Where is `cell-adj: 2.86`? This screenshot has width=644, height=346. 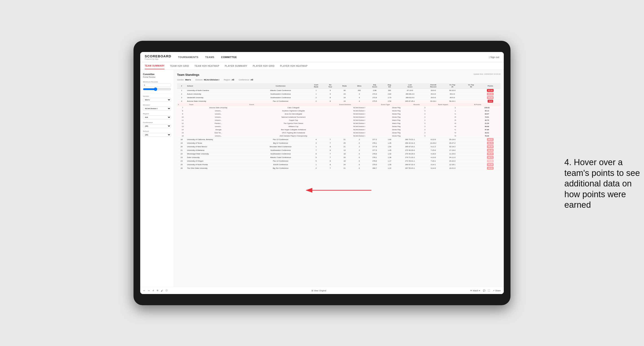
cell-adj: 2.86 is located at coordinates (375, 90).